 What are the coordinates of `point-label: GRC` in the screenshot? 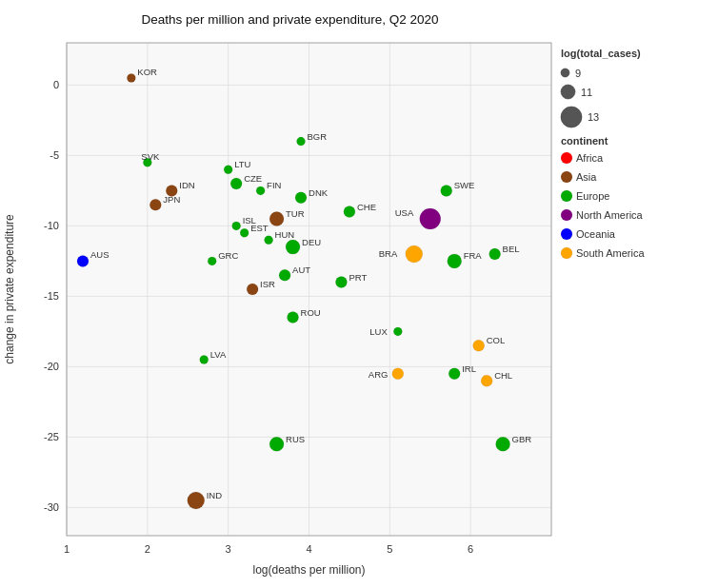 It's located at (229, 255).